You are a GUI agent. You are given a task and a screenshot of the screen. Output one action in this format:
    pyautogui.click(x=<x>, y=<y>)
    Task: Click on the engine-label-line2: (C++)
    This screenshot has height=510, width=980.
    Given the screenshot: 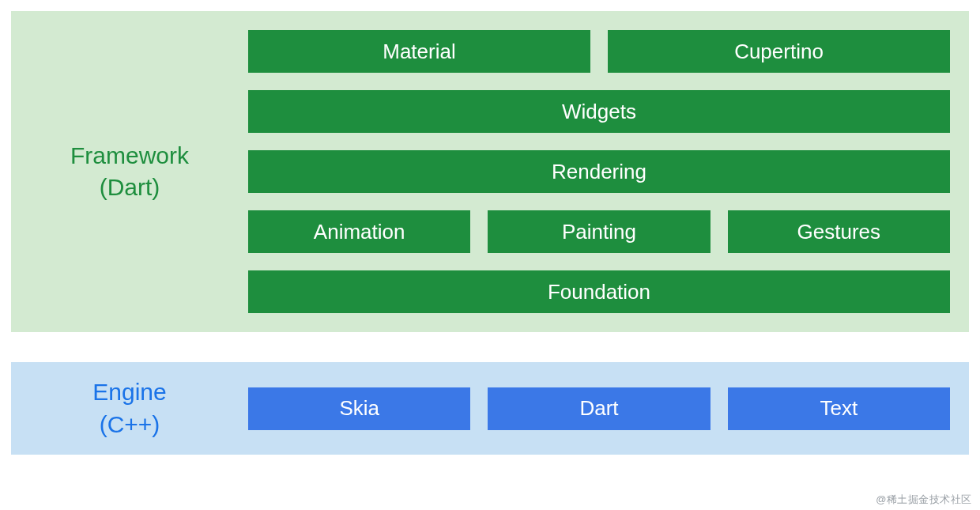 What is the action you would take?
    pyautogui.click(x=130, y=424)
    